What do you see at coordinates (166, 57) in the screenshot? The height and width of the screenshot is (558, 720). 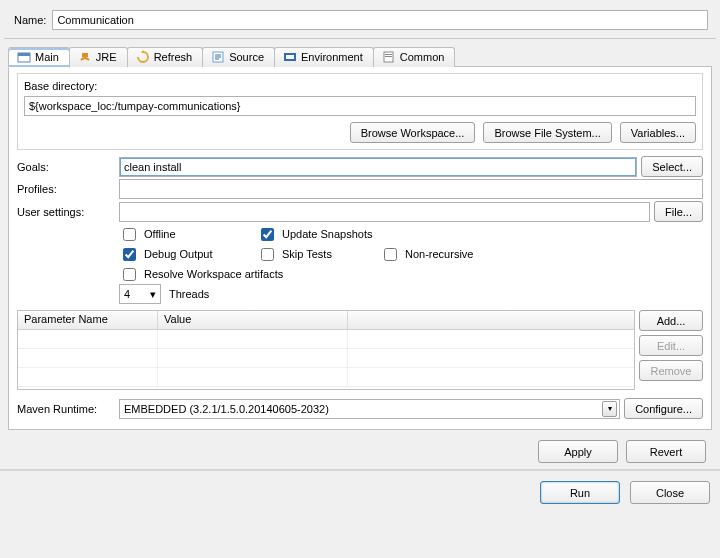 I see `tab-refresh: Refresh` at bounding box center [166, 57].